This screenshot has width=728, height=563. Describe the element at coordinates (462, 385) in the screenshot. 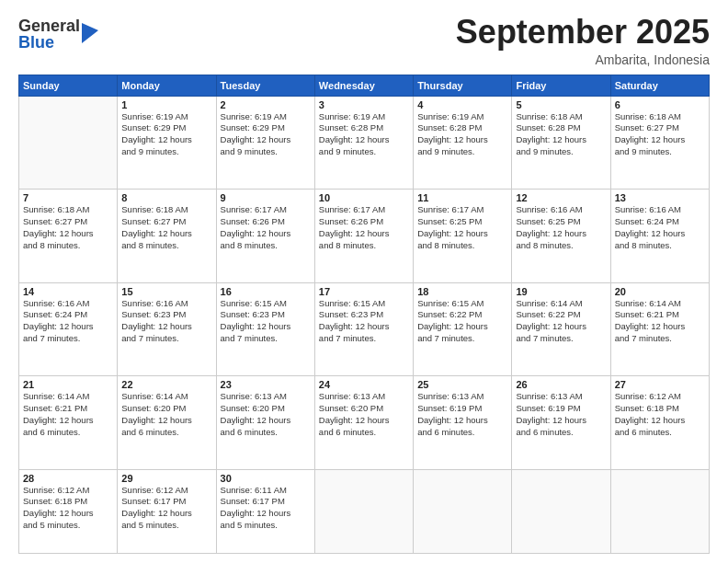

I see `day-number: 25` at that location.